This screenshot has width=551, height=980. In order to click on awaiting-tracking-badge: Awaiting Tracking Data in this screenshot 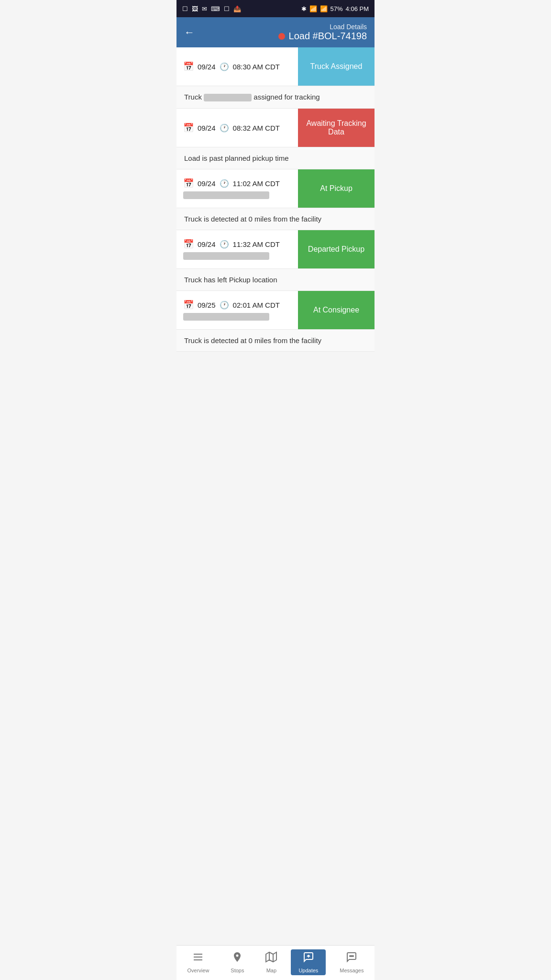, I will do `click(336, 128)`.